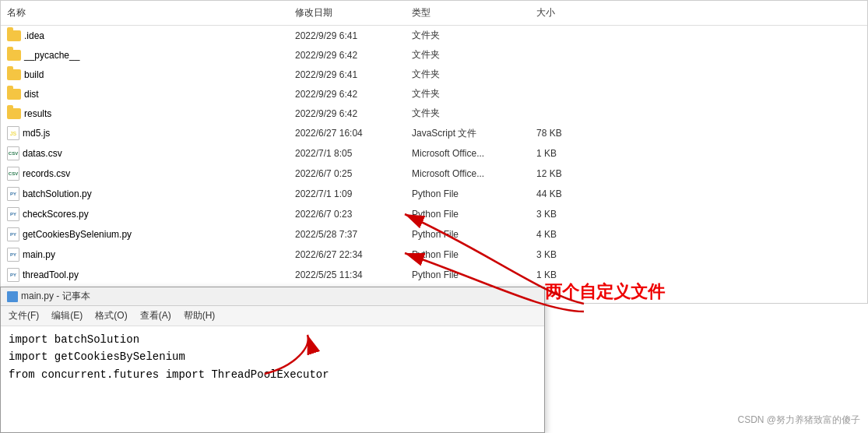 This screenshot has width=868, height=433. I want to click on code-line: import batchSolution, so click(272, 340).